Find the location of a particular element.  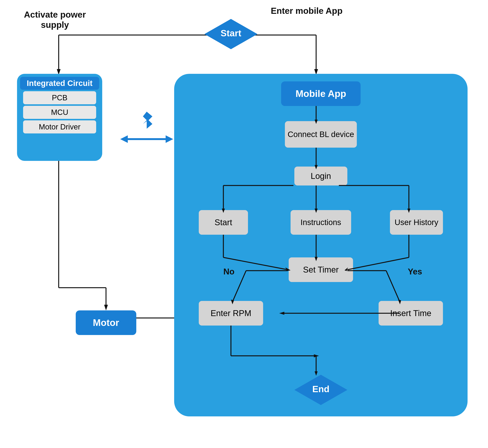

enter-rpm-box: Enter RPM is located at coordinates (231, 313).